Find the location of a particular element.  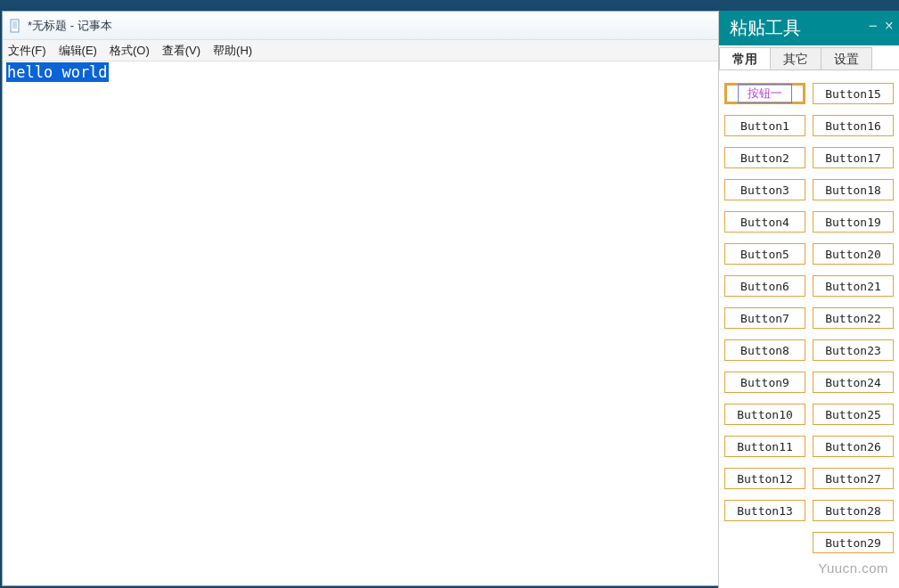

paste-button-primary: 按钮一 is located at coordinates (764, 94).